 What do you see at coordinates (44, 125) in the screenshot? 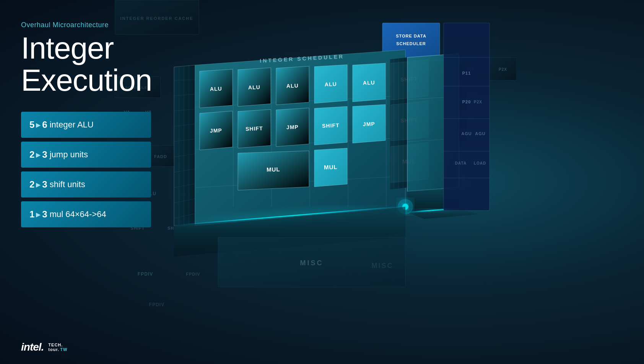
I see `alu-new-count: 6` at bounding box center [44, 125].